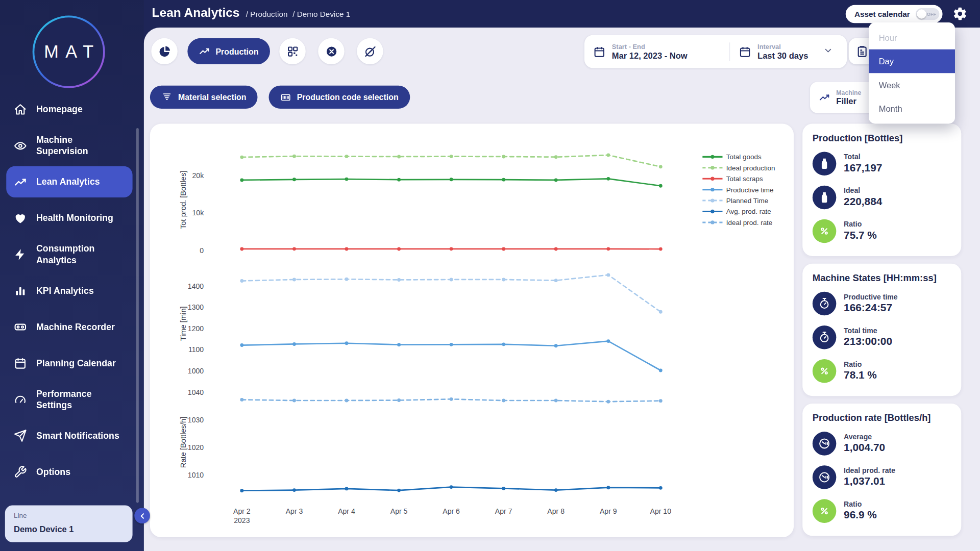 The width and height of the screenshot is (980, 551). What do you see at coordinates (882, 278) in the screenshot?
I see `stat-card-title: Machine States [HH:mm:ss]` at bounding box center [882, 278].